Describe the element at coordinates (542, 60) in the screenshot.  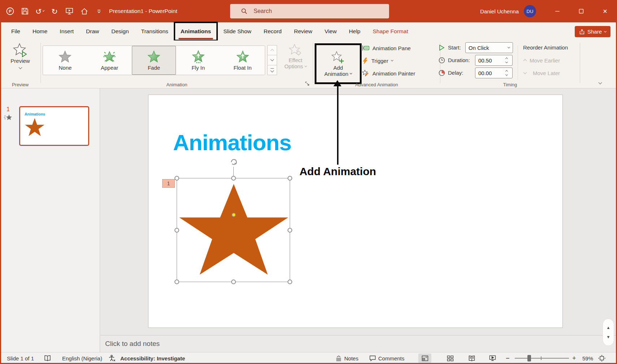
I see `move-earlier-button: Move Earlier` at that location.